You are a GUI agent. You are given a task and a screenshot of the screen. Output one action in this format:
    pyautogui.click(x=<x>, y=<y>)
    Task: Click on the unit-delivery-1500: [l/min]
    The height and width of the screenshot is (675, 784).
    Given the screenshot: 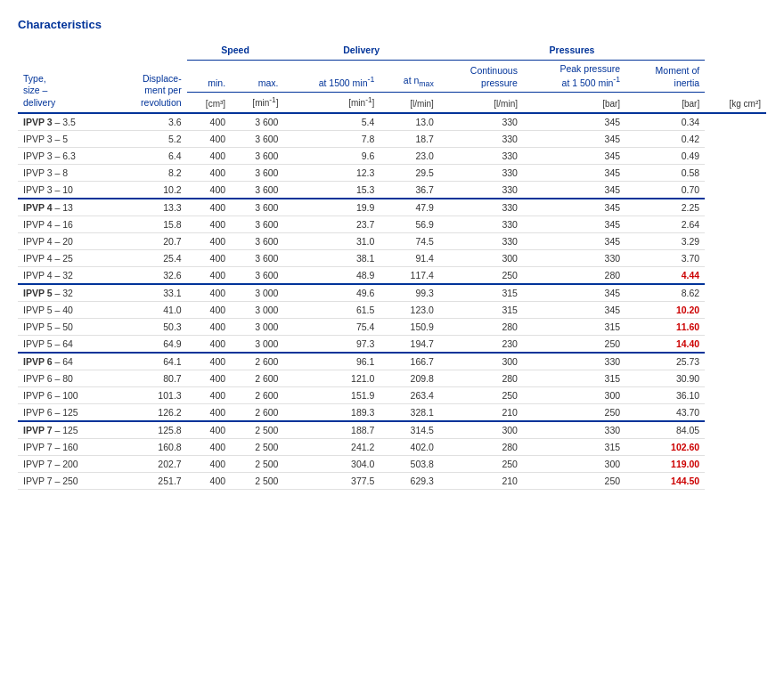 What is the action you would take?
    pyautogui.click(x=410, y=103)
    